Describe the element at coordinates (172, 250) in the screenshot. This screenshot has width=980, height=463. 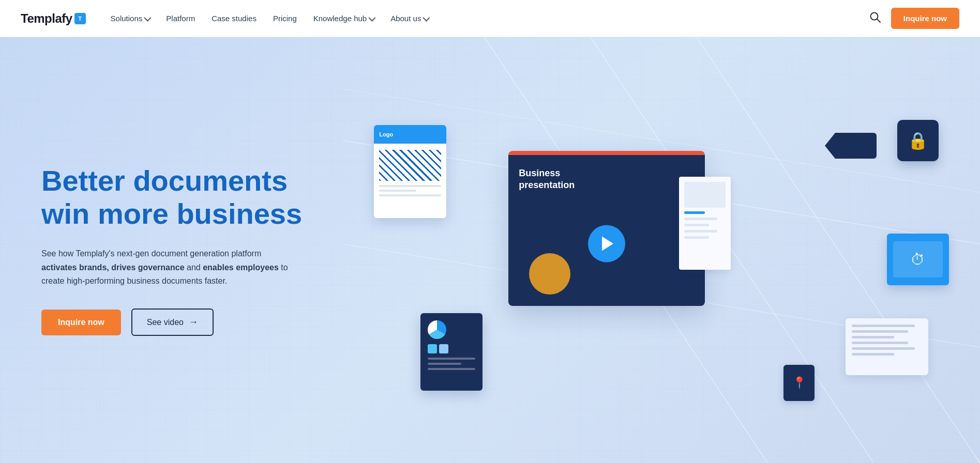
I see `hero-content: Better documents win more business See h…` at that location.